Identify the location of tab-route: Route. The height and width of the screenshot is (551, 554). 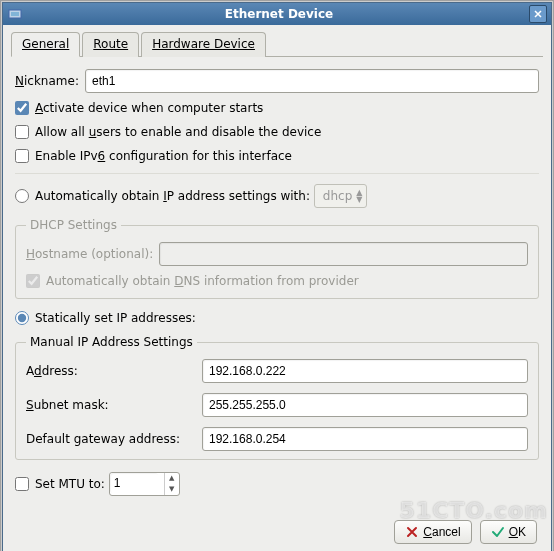
(110, 44).